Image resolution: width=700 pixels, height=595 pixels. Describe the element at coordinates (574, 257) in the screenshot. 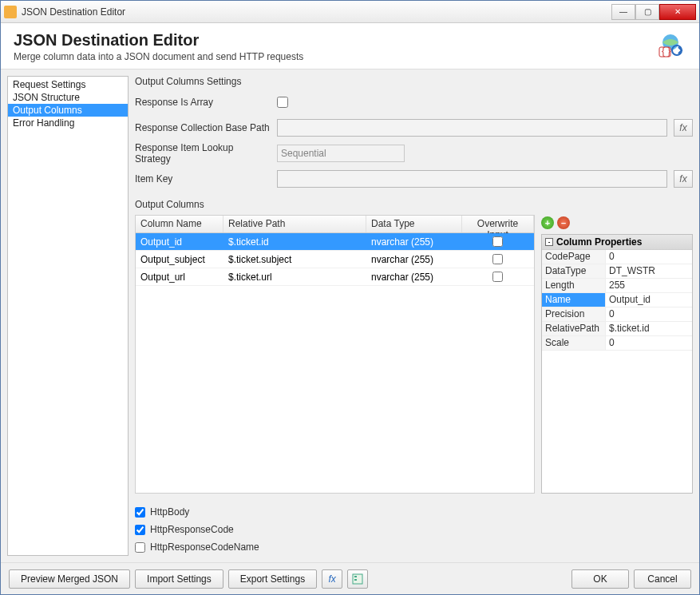

I see `property-key: CodePage` at that location.